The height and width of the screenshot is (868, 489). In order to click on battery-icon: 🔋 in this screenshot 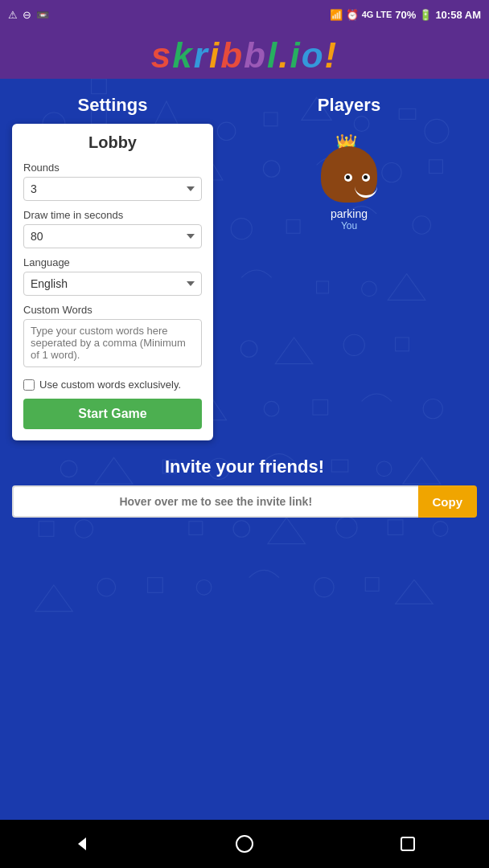, I will do `click(425, 14)`.